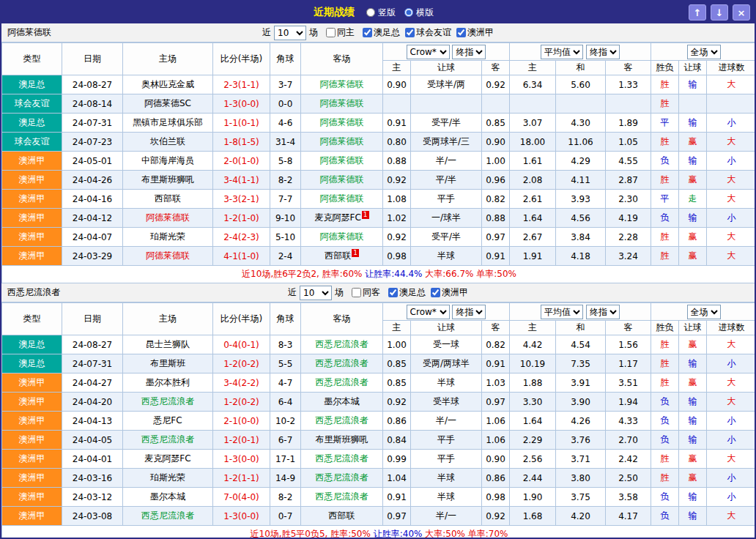  Describe the element at coordinates (381, 13) in the screenshot. I see `layout-option-vertical: 竖版` at that location.